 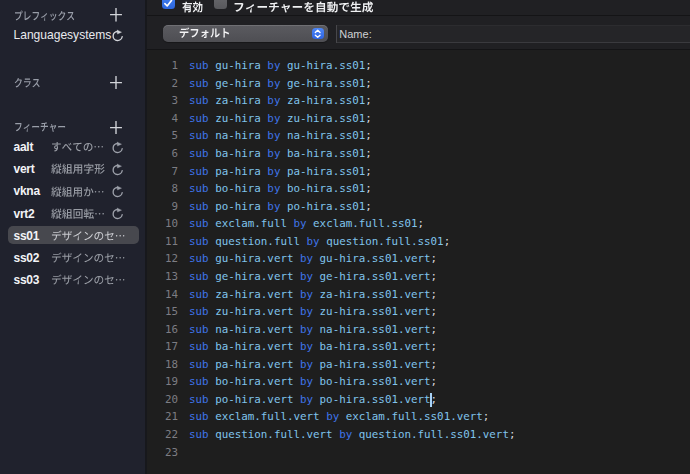 I want to click on feature-tag: ss01, so click(x=27, y=236).